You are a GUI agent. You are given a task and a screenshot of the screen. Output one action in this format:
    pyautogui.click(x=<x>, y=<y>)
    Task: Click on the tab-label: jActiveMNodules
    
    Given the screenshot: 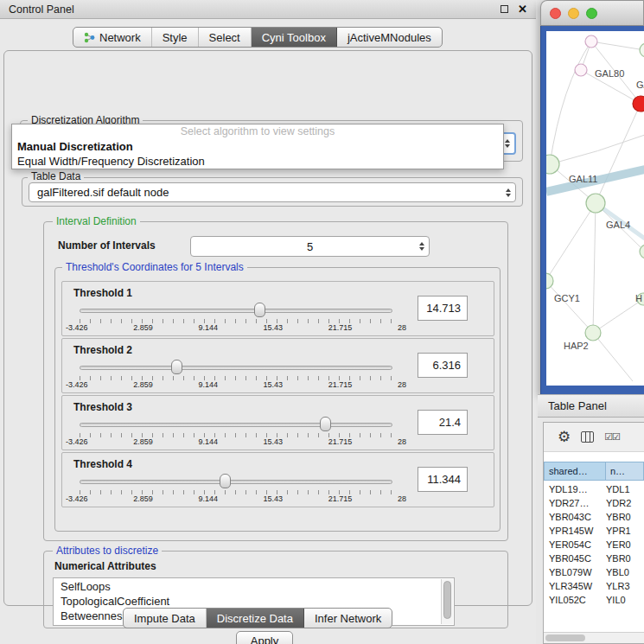 What is the action you would take?
    pyautogui.click(x=389, y=38)
    